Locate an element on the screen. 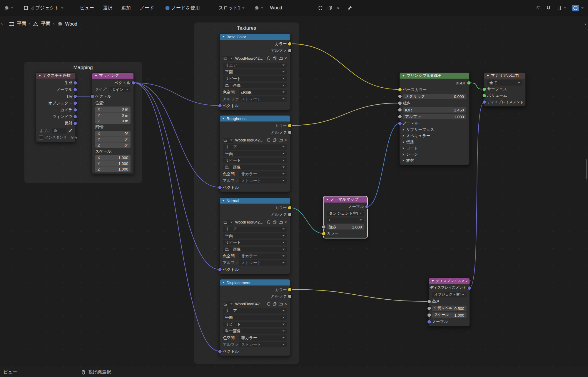  rotation-x-field: X0° is located at coordinates (113, 134).